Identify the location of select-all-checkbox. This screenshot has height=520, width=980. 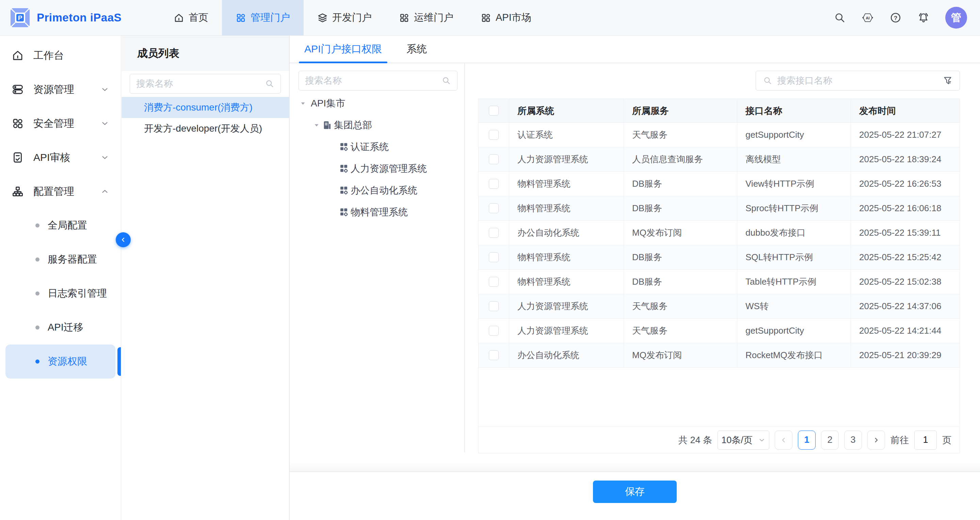
(494, 111).